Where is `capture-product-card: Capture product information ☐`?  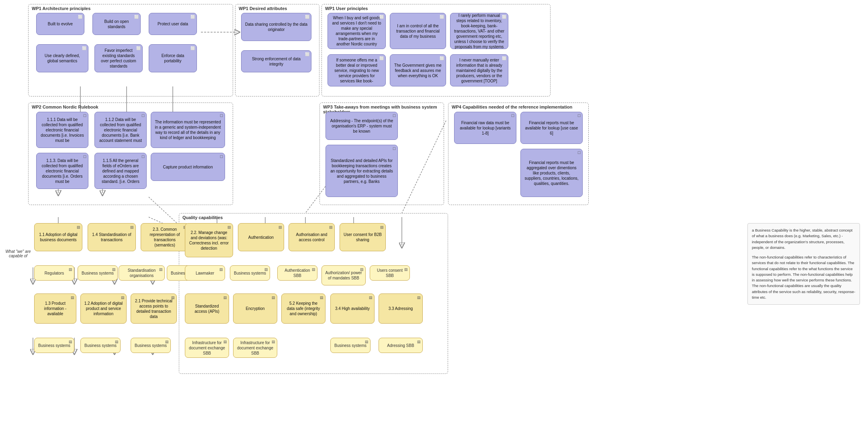 capture-product-card: Capture product information ☐ is located at coordinates (188, 167).